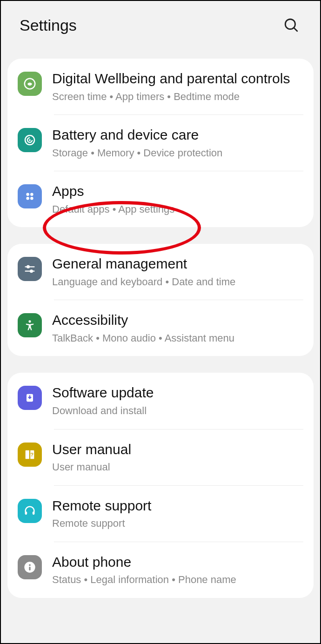 The height and width of the screenshot is (644, 321). What do you see at coordinates (178, 87) in the screenshot?
I see `row-text: Digital Wellbeing and parental controls …` at bounding box center [178, 87].